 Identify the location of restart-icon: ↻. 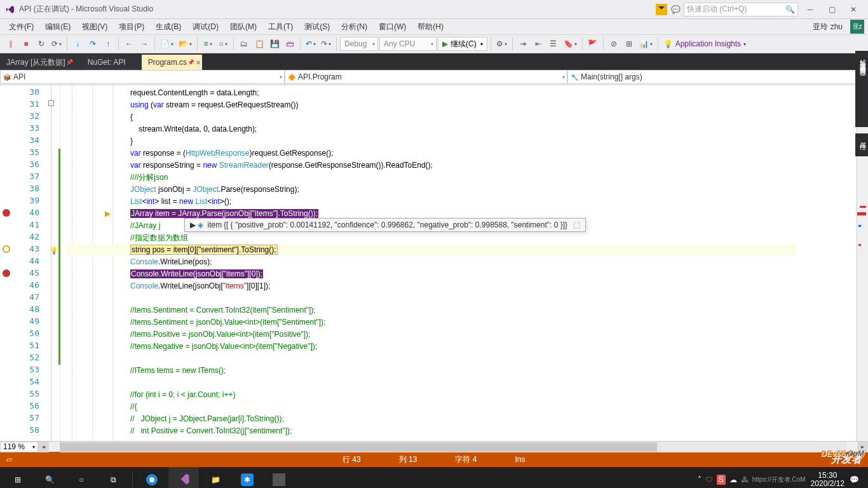
(41, 44).